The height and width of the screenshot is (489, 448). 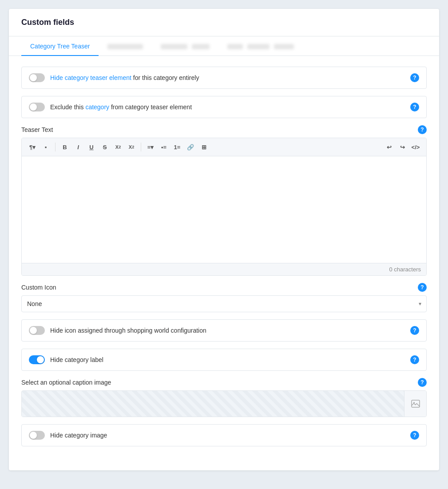 What do you see at coordinates (224, 304) in the screenshot?
I see `custom-icon-select-wrapper: None ▾` at bounding box center [224, 304].